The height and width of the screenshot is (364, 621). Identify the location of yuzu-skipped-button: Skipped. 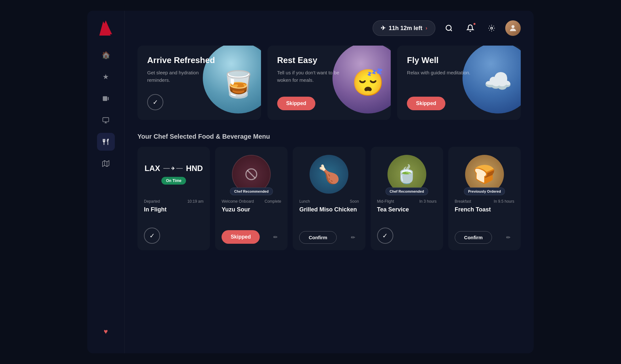
(241, 237).